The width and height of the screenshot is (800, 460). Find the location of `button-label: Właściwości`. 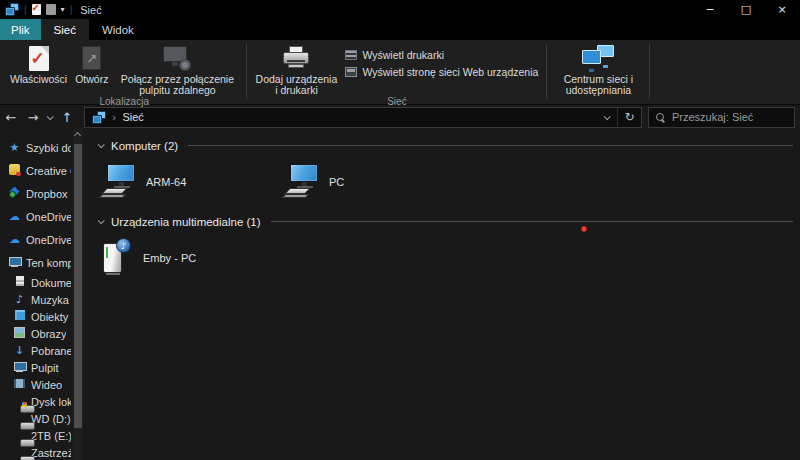

button-label: Właściwości is located at coordinates (38, 80).